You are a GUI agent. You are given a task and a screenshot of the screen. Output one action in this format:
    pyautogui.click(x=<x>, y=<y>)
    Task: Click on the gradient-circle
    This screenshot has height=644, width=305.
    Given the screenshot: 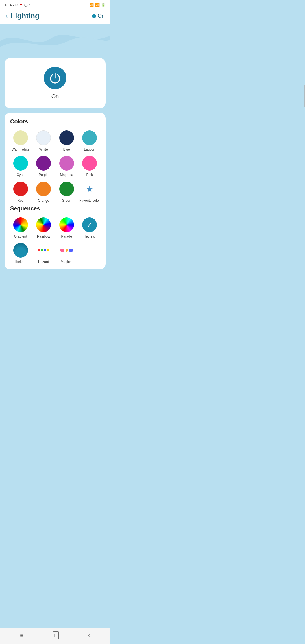 What is the action you would take?
    pyautogui.click(x=21, y=225)
    